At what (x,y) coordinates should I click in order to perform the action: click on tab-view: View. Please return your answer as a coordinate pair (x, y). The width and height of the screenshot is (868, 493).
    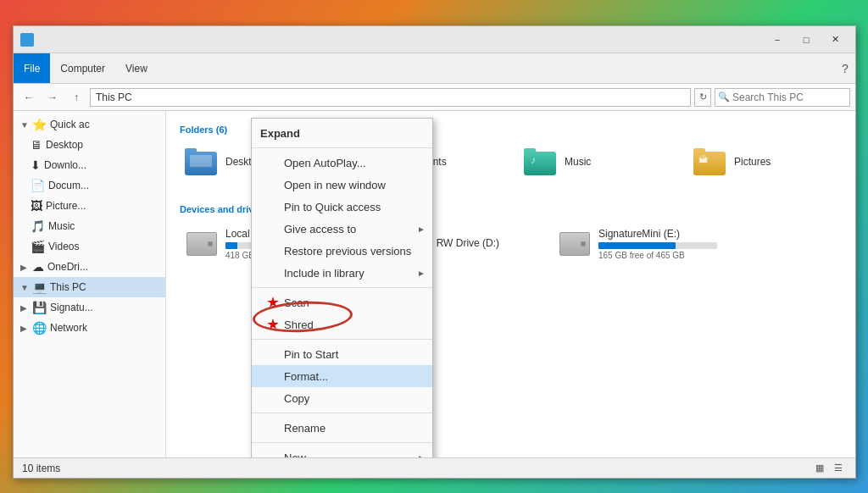
    Looking at the image, I should click on (136, 68).